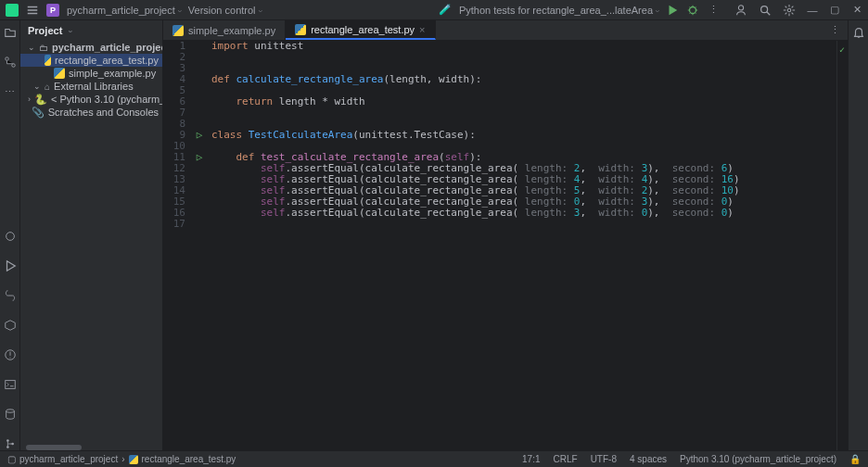 Image resolution: width=868 pixels, height=467 pixels. I want to click on tab-overflow-icon: ⋮, so click(835, 30).